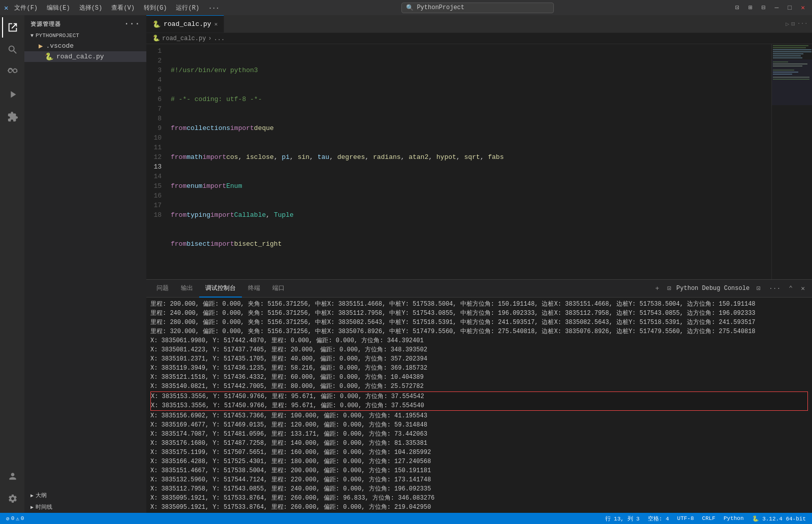  Describe the element at coordinates (406, 8) in the screenshot. I see `title-bar: ✕ 文件(F) 编辑(E) 选择(S) 查看(V) 转到(G) 运行(R) ..…` at that location.